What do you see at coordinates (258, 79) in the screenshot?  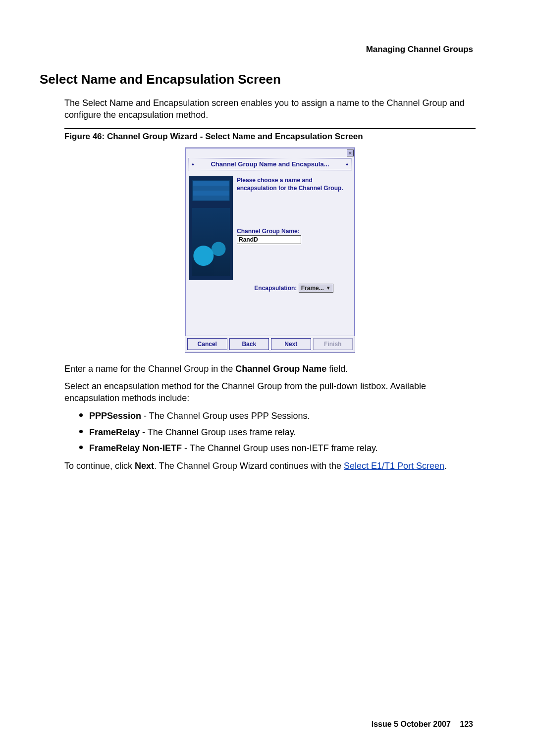 I see `section-title: Select Name and Encapsulation Screen` at bounding box center [258, 79].